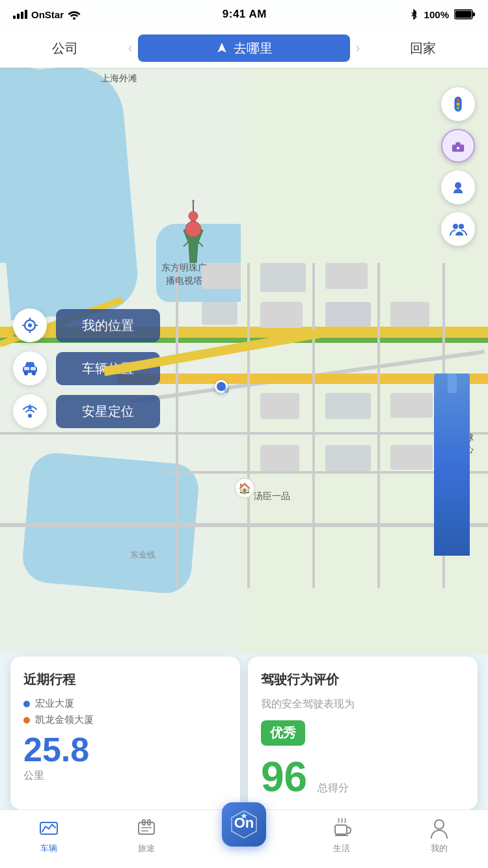  Describe the element at coordinates (125, 733) in the screenshot. I see `recent-trips-card: 近期行程 宏业大厦 凯龙金领大厦 25.8 公里` at that location.